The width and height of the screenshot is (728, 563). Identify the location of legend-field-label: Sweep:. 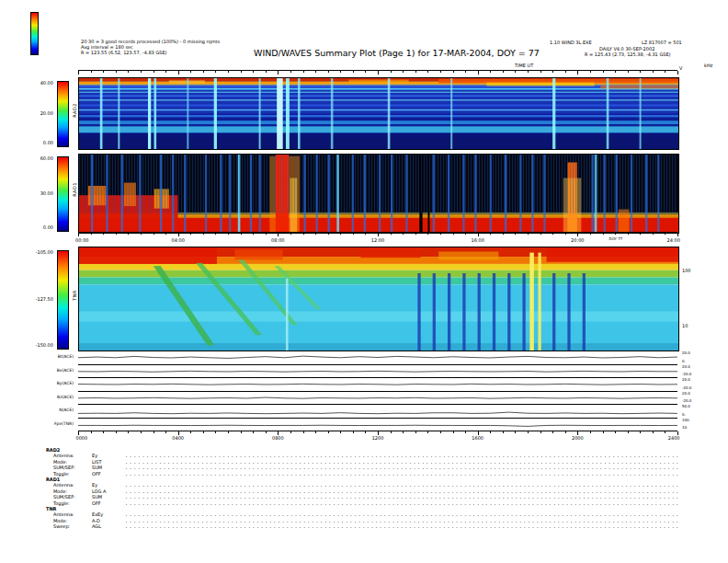
(69, 526).